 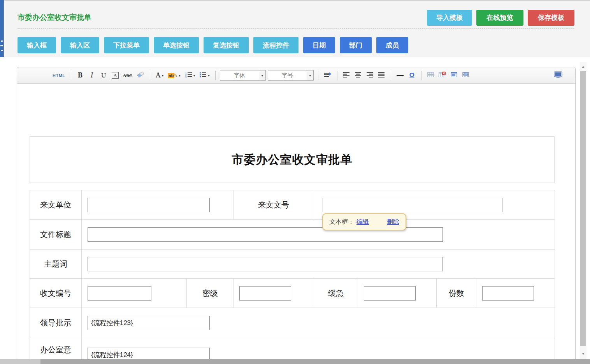 What do you see at coordinates (296, 76) in the screenshot?
I see `editor-toolbar: HTML B I U A ABC A ▾ ab ✎ ▾ 123 ▾ ▾ 字体` at bounding box center [296, 76].